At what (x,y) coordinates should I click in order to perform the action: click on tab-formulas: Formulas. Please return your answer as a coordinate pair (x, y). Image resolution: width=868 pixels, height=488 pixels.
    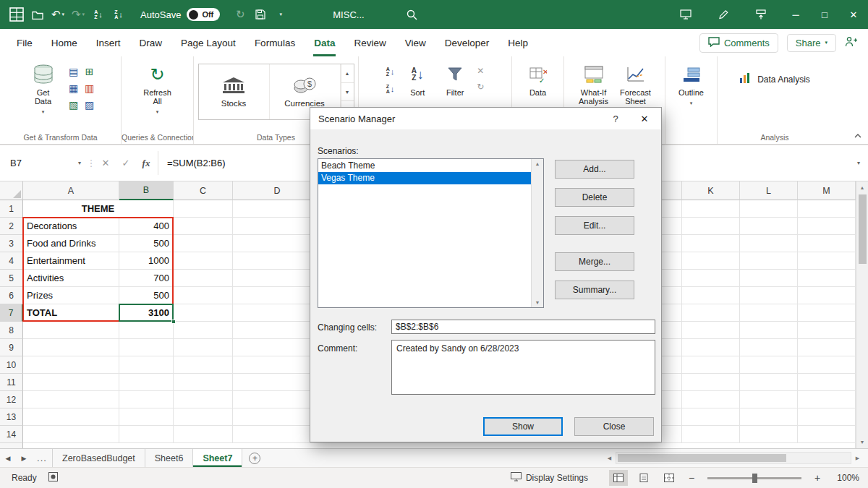
    Looking at the image, I should click on (275, 43).